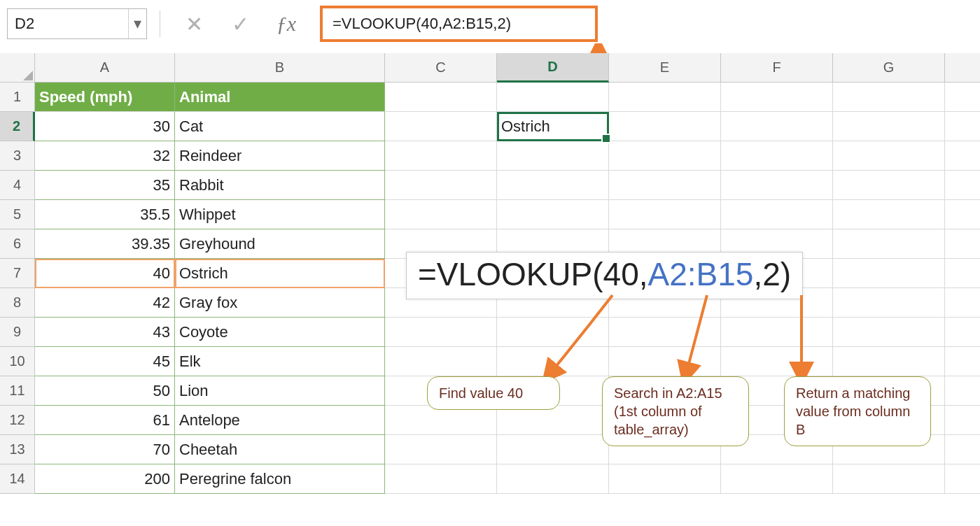  What do you see at coordinates (889, 420) in the screenshot?
I see `cell-G12` at bounding box center [889, 420].